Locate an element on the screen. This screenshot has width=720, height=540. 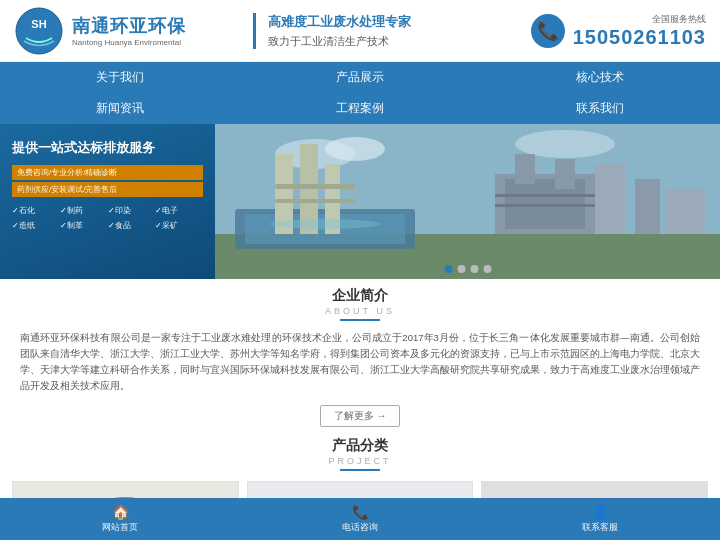
phone-footer-icon: 📞 is located at coordinates (360, 512).